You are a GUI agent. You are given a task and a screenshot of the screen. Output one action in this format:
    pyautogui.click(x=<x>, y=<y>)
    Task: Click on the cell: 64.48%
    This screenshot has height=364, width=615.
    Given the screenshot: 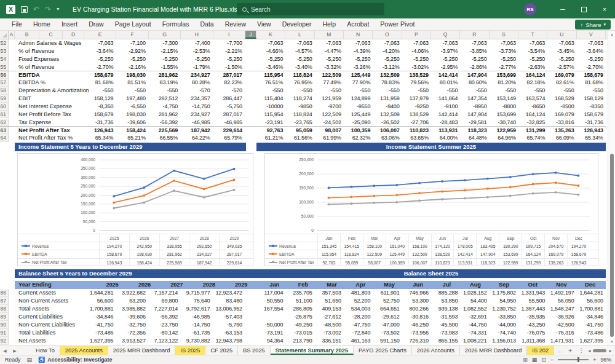 What is the action you would take?
    pyautogui.click(x=475, y=138)
    